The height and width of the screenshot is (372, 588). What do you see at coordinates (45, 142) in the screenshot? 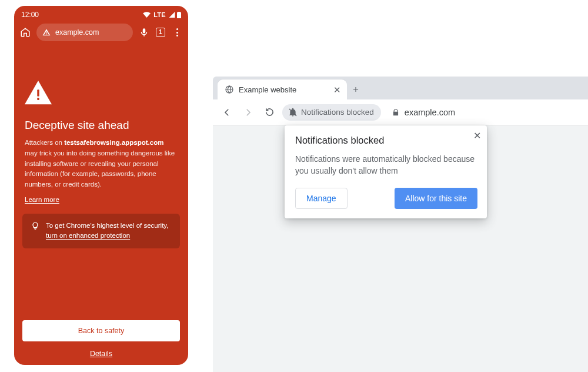
I see `warning-text-pre: Attackers on` at bounding box center [45, 142].